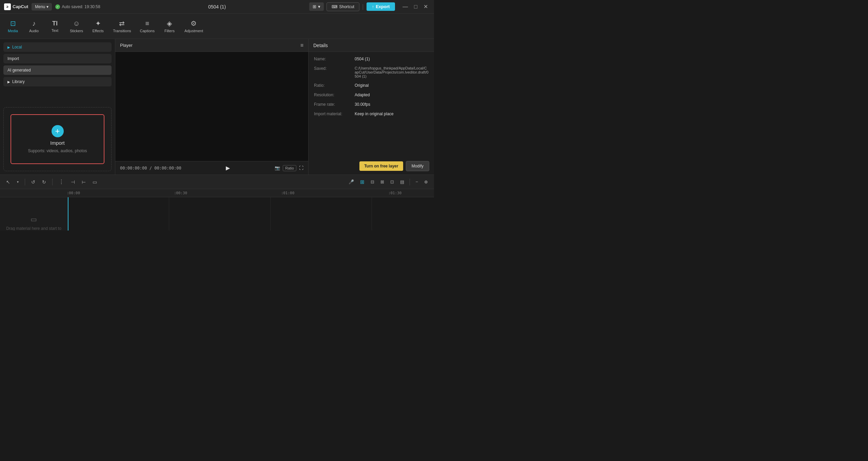 The image size is (868, 461). I want to click on player-controls: 00:00:00:00 / 00:00:00:00 ▶ 📷 Ratio ⛶, so click(212, 168).